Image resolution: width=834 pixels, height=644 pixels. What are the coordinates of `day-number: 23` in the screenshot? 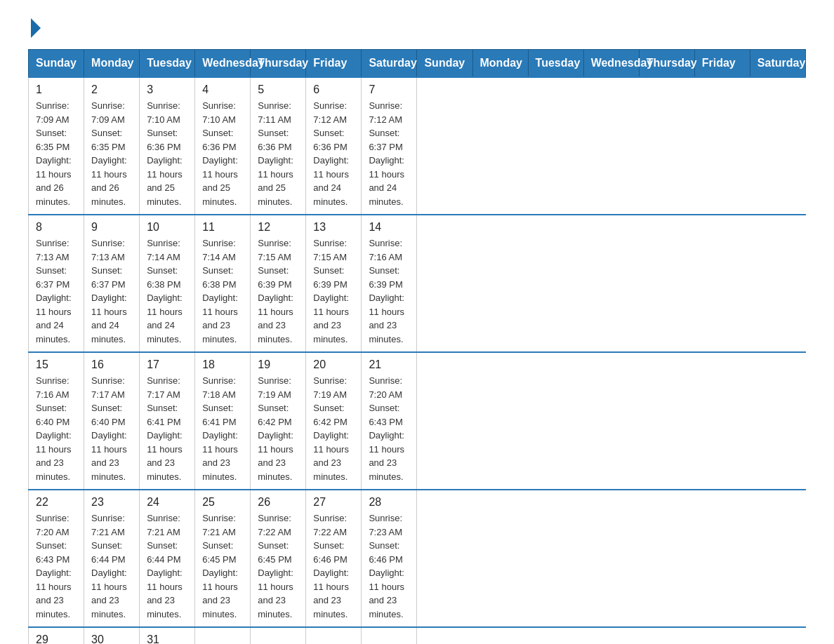 It's located at (112, 502).